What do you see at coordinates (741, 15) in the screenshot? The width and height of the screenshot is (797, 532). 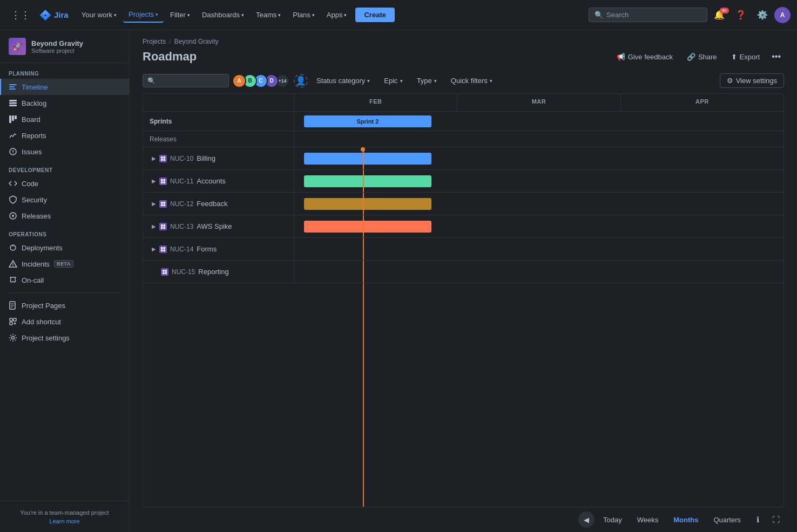 I see `help-btn: ❓` at bounding box center [741, 15].